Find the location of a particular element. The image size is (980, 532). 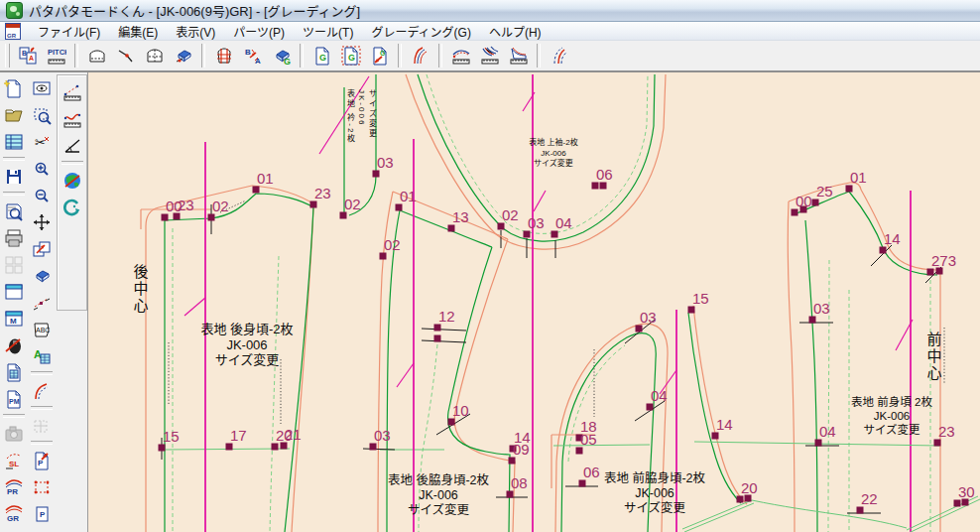

toolbar-button-copy-ba-icon: BA is located at coordinates (28, 56).